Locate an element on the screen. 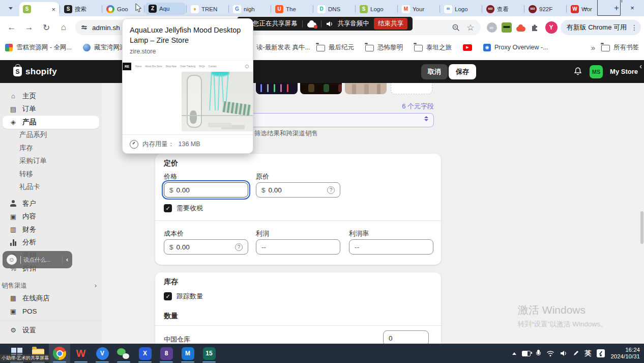  sales-channels-header: 销售渠道 › is located at coordinates (51, 286).